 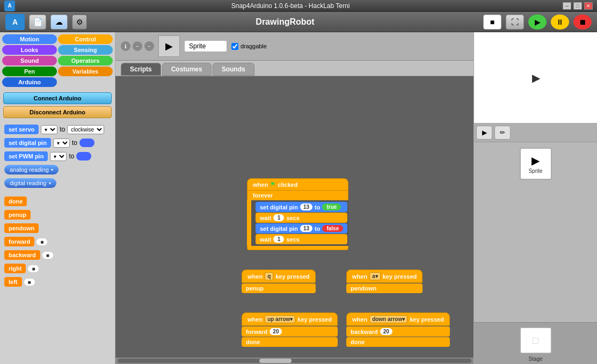 I want to click on q-key-select: q, so click(x=269, y=276).